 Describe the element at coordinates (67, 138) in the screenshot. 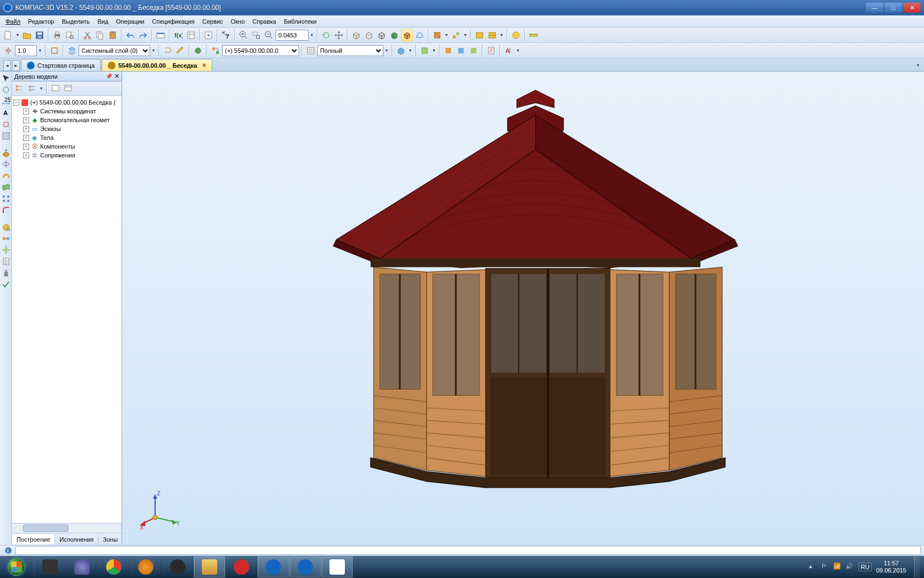

I see `tree-node-bodies: + ◉ Тела` at that location.